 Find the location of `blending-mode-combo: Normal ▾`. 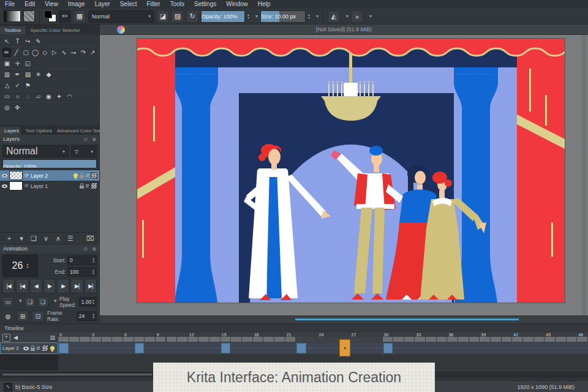

blending-mode-combo: Normal ▾ is located at coordinates (121, 17).